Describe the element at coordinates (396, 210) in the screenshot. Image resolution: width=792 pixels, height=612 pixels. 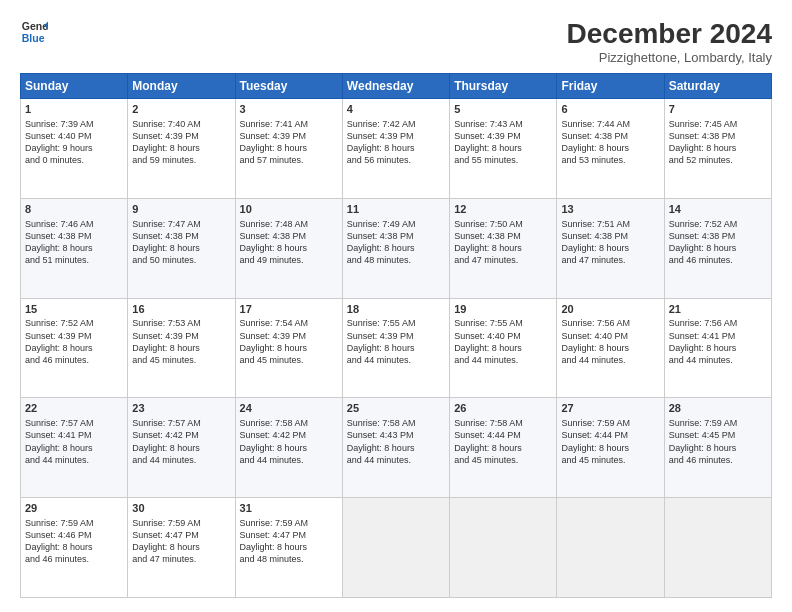
I see `day-number: 11` at that location.